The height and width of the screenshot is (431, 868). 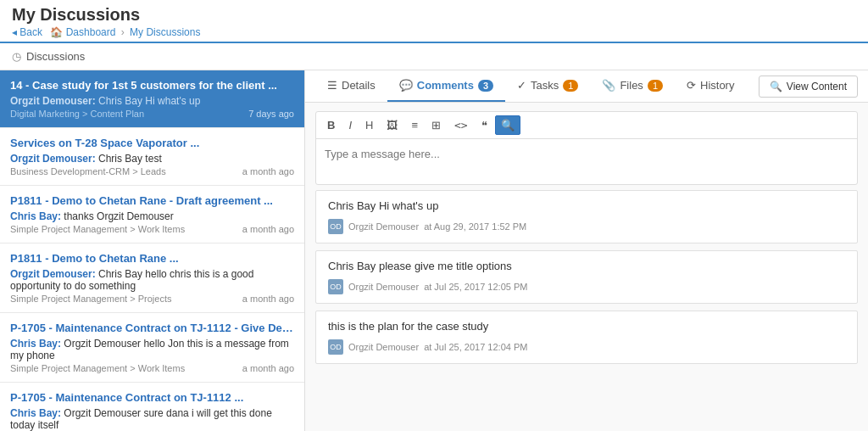 What do you see at coordinates (370, 126) in the screenshot?
I see `heading-btn: H` at bounding box center [370, 126].